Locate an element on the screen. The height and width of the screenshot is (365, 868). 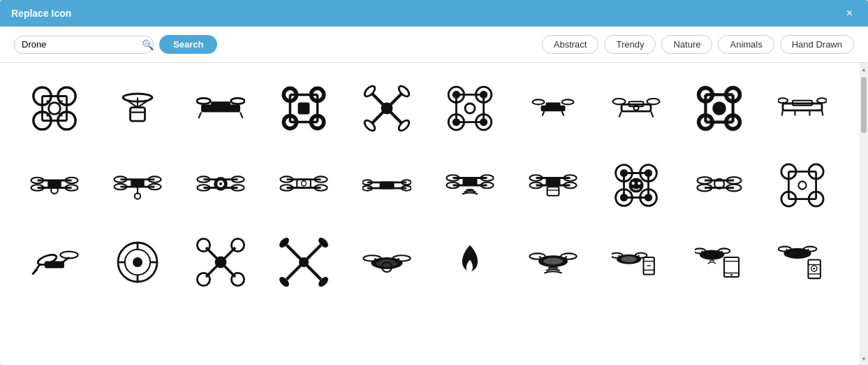
scrollbar: ▲ ▼ is located at coordinates (864, 214).